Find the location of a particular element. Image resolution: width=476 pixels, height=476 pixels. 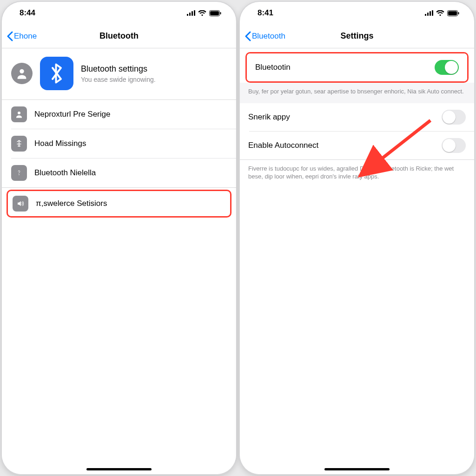

row-label: π,swelerce Setisiors is located at coordinates (131, 204).